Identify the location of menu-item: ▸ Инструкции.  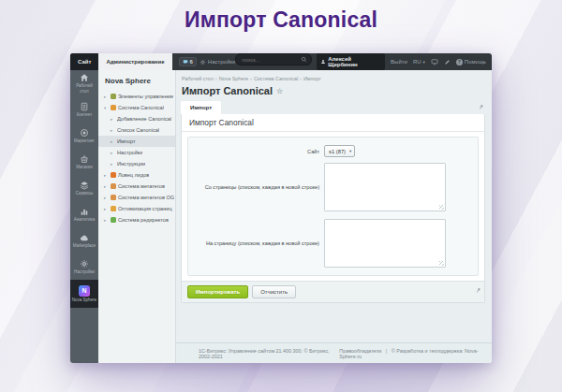
(137, 164).